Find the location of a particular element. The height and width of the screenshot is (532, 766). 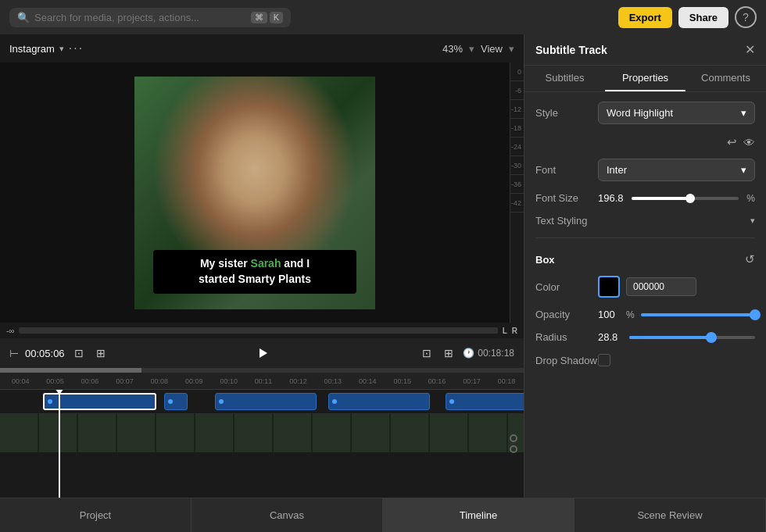

crop-button: ⊡ is located at coordinates (427, 353).